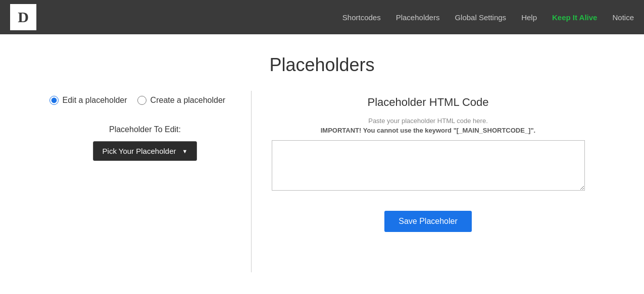 The image size is (644, 294). Describe the element at coordinates (145, 151) in the screenshot. I see `pick-placeholder-dropdown: Pick Your Placeholder ▼` at that location.